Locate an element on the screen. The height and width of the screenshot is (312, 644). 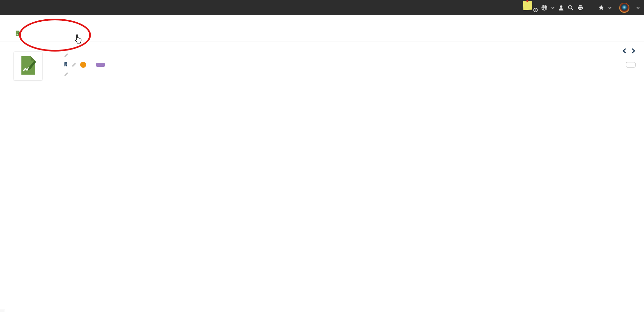
notes-count-badge is located at coordinates (83, 65).